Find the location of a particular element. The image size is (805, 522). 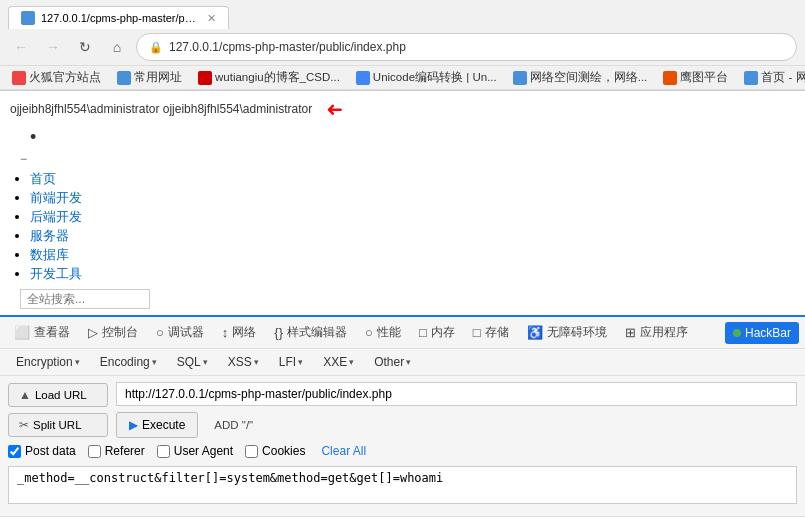

devtools-tab-storage: □ 存储 is located at coordinates (491, 332).